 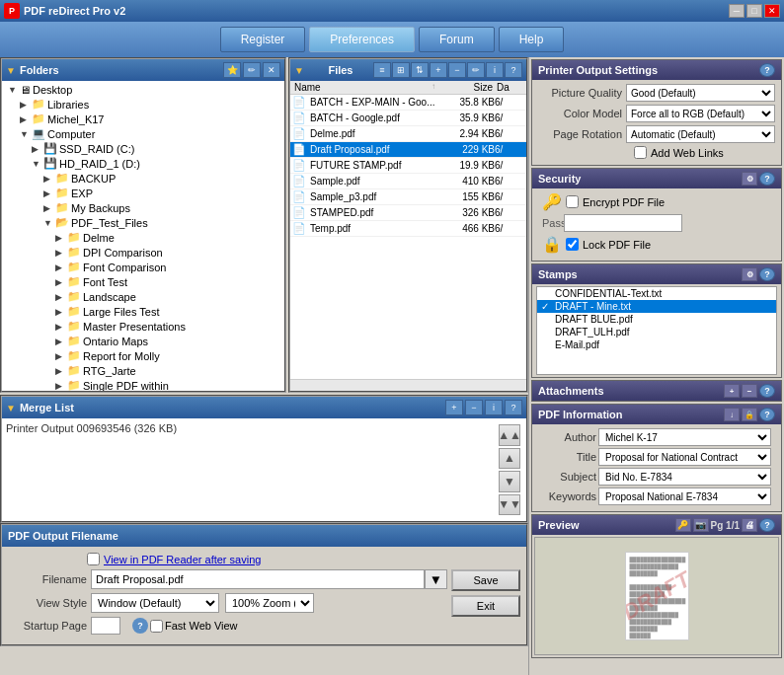 What do you see at coordinates (143, 253) in the screenshot?
I see `tree-item-dpicomp: ▶ 📁 DPI Comparison` at bounding box center [143, 253].